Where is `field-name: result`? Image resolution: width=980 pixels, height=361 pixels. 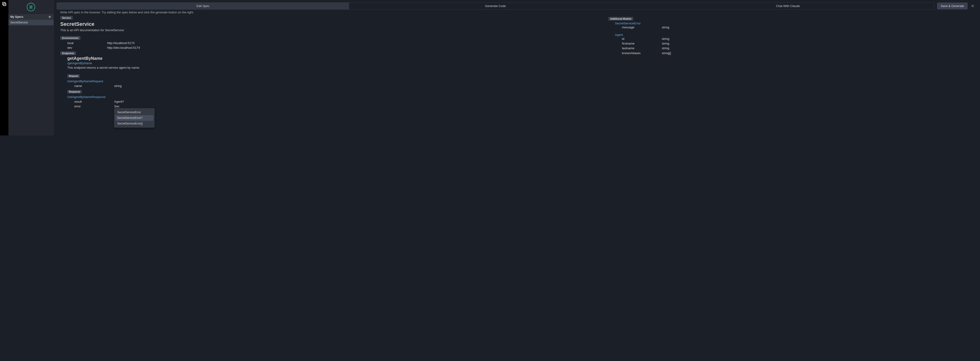 field-name: result is located at coordinates (94, 102).